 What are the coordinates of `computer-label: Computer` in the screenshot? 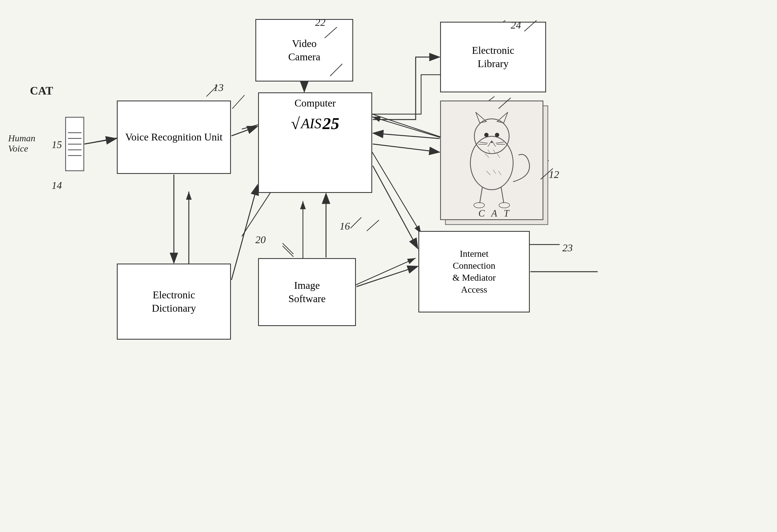 It's located at (315, 103).